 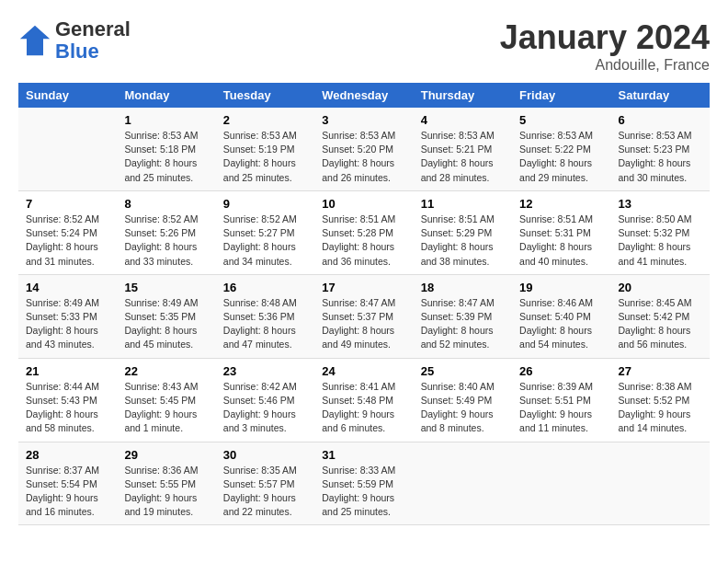 What do you see at coordinates (463, 324) in the screenshot?
I see `day-info: Sunrise: 8:47 AM Sunset: 5:39 PM Dayligh…` at bounding box center [463, 324].